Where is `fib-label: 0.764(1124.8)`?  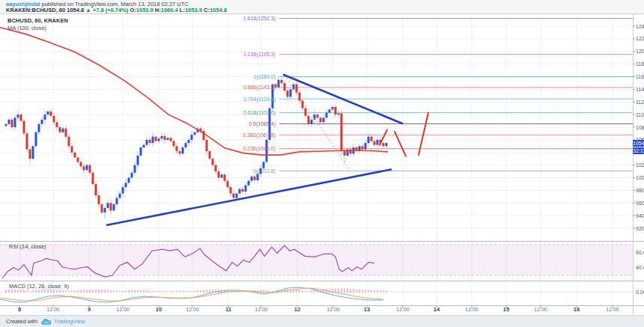 fib-label: 0.764(1124.8) is located at coordinates (246, 99).